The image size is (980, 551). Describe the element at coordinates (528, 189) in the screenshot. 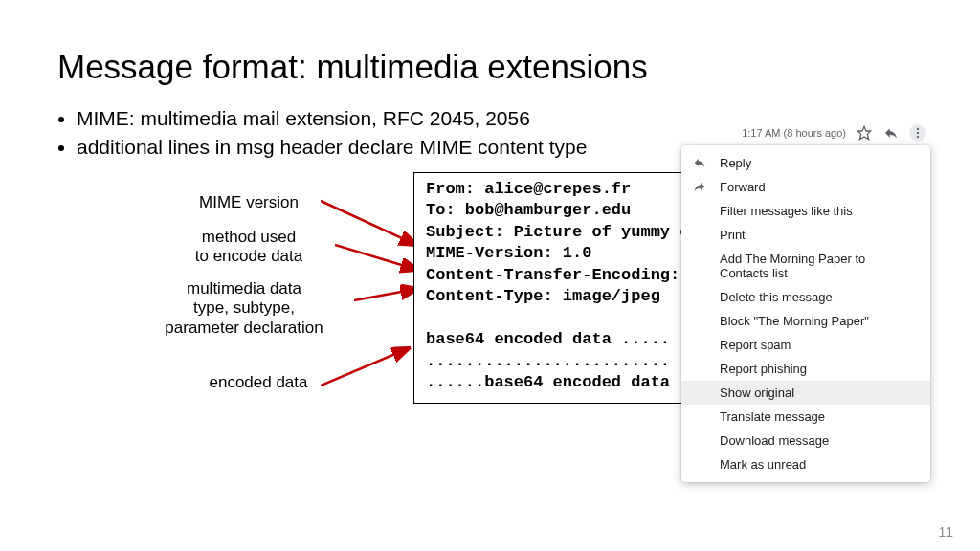

I see `code-line: From: alice@crepes.fr` at that location.